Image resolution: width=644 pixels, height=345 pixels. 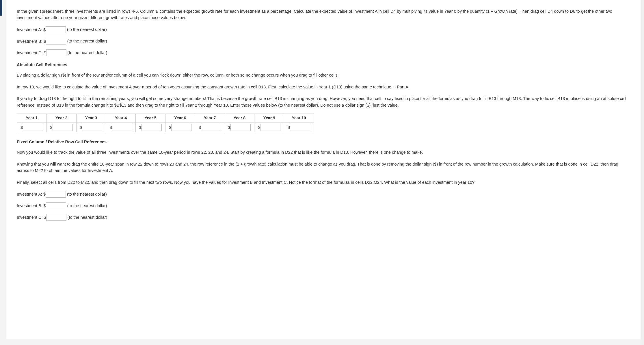 What do you see at coordinates (87, 41) in the screenshot?
I see `investment-b-suffix: (to the nearest dollar)` at bounding box center [87, 41].